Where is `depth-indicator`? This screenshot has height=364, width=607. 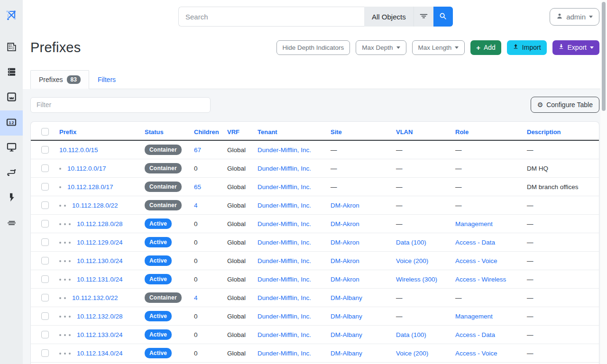 depth-indicator is located at coordinates (64, 206).